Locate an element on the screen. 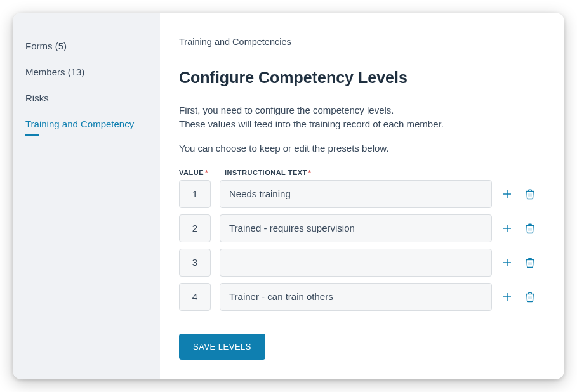 The image size is (577, 392). intro-line-2: These values will feed into the training… is located at coordinates (358, 124).